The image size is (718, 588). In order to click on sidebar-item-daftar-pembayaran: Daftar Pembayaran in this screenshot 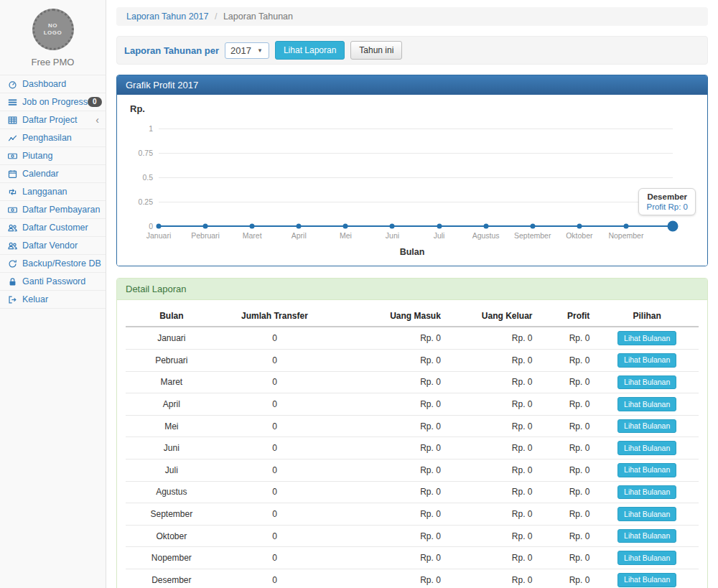, I will do `click(53, 210)`.